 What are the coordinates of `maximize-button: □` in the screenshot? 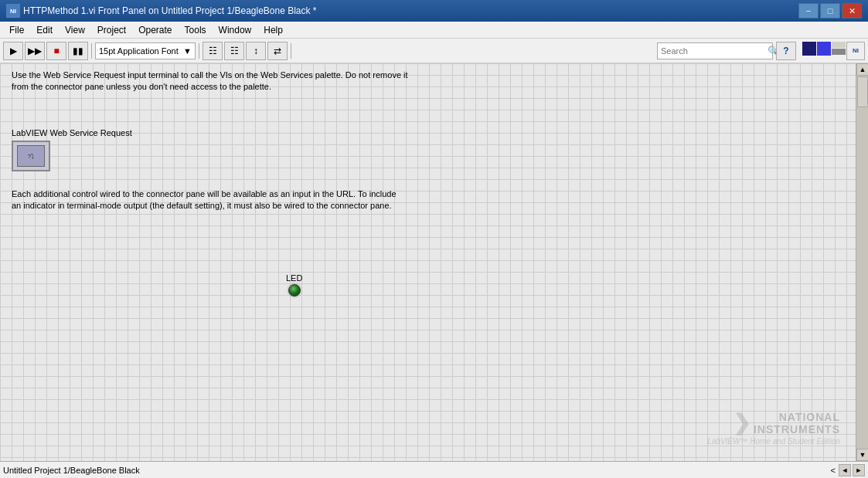 It's located at (830, 11).